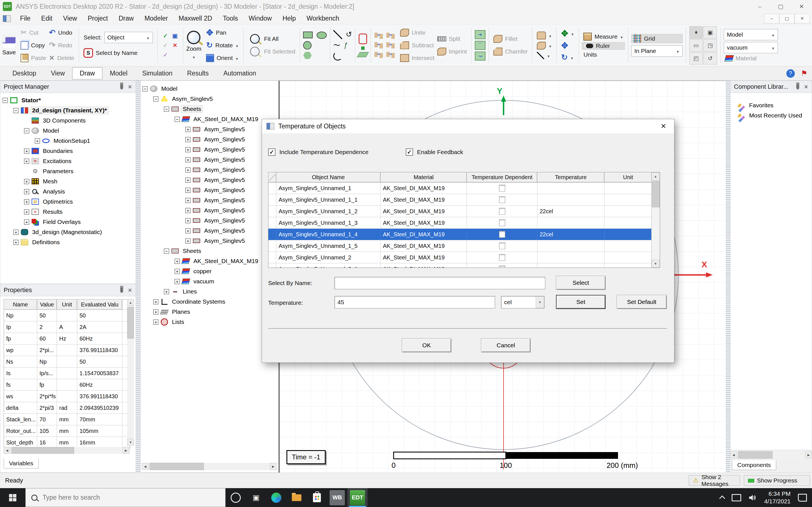 The height and width of the screenshot is (507, 812). What do you see at coordinates (69, 110) in the screenshot?
I see `tree-node-2d-design: 2d_design (Transient, XY)*` at bounding box center [69, 110].